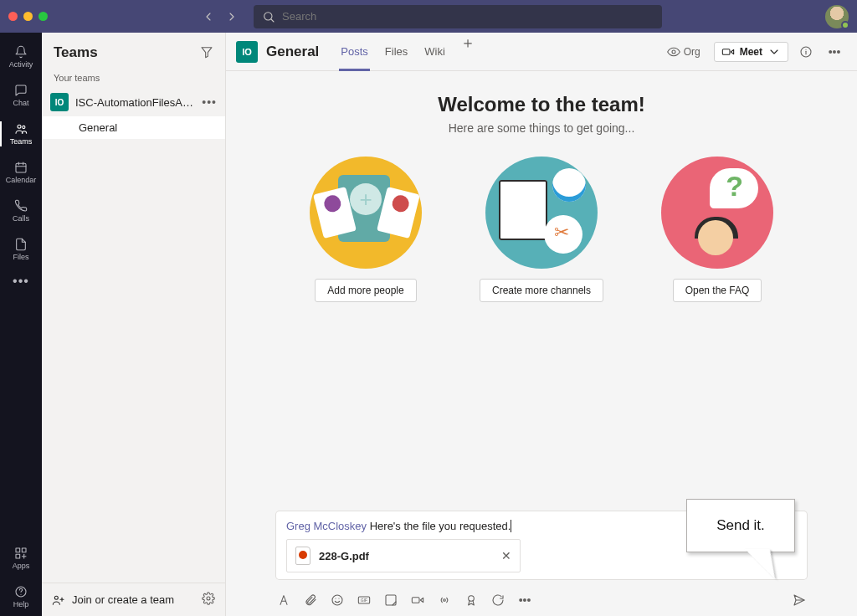  I want to click on rail-apps: Apps, so click(21, 558).